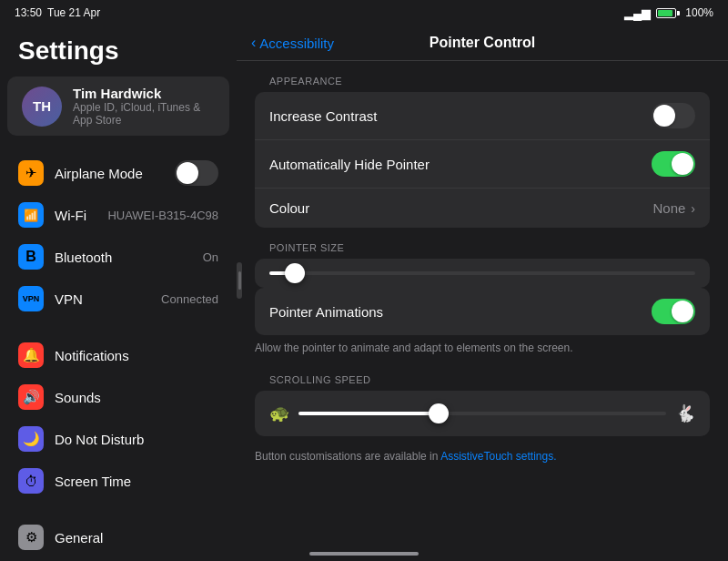 The image size is (728, 561). What do you see at coordinates (57, 13) in the screenshot?
I see `status-bar-left: 13:50 Tue 21 Apr` at bounding box center [57, 13].